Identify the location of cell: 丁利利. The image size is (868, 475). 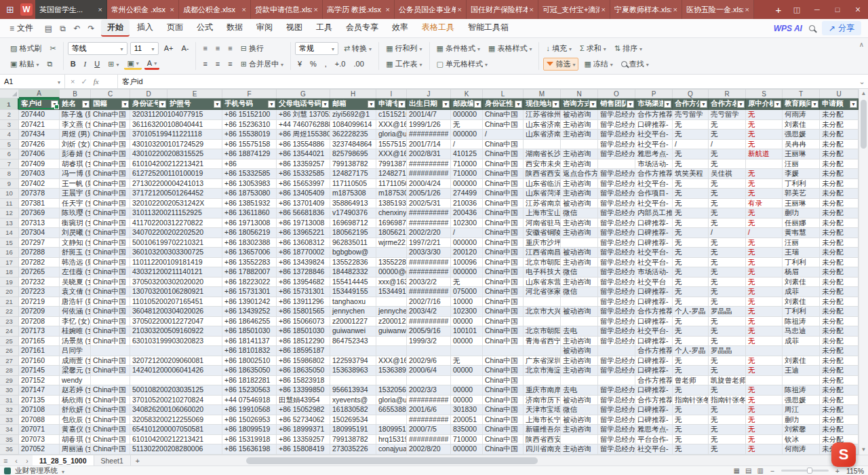
(802, 263).